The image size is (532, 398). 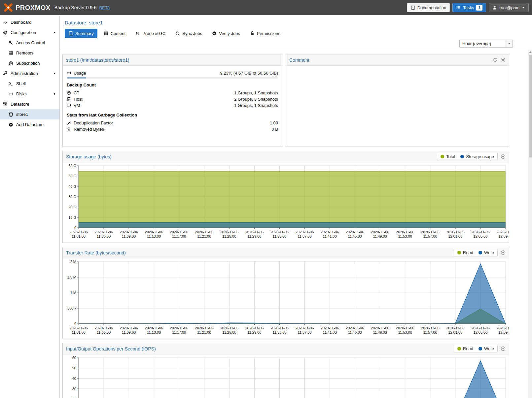 I want to click on sidebar-item-administration: Administration, so click(x=30, y=73).